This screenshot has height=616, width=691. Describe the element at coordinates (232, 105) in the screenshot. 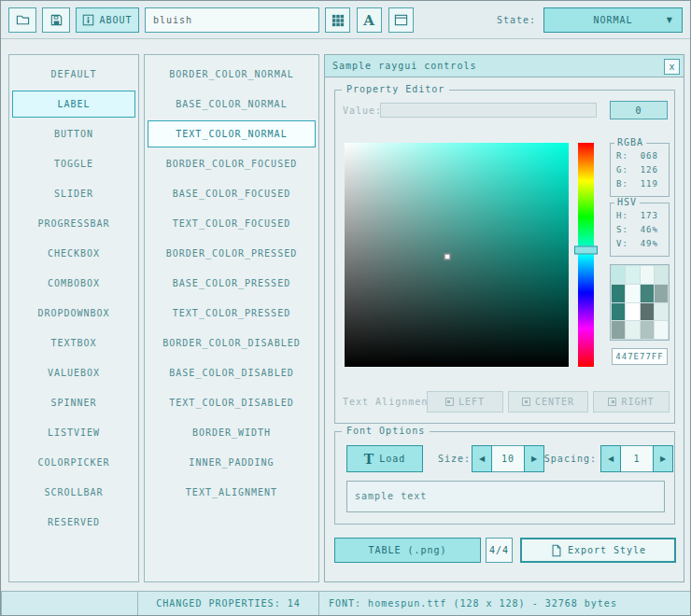

I see `list-item-base_color_normal: BASE_COLOR_NORMAL` at that location.